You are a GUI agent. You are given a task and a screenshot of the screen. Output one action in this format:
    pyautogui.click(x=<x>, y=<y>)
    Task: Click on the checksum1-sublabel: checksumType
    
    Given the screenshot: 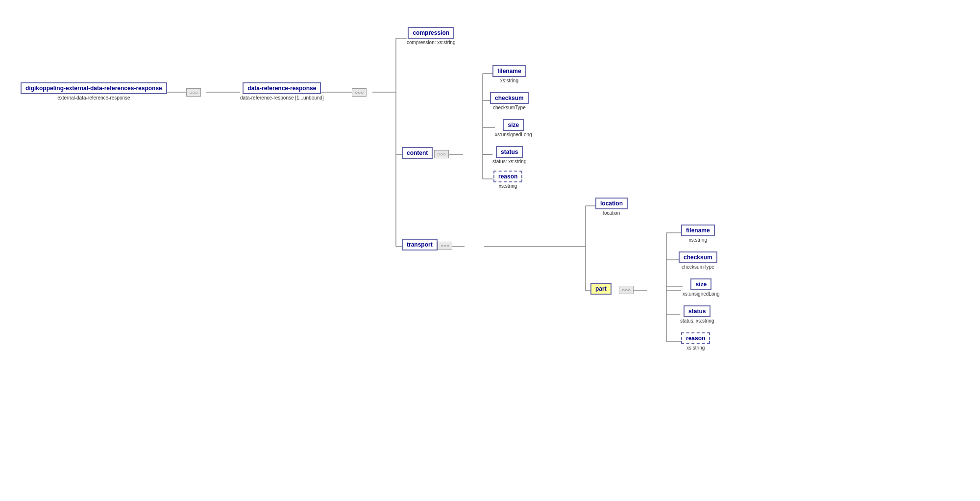 What is the action you would take?
    pyautogui.click(x=510, y=108)
    